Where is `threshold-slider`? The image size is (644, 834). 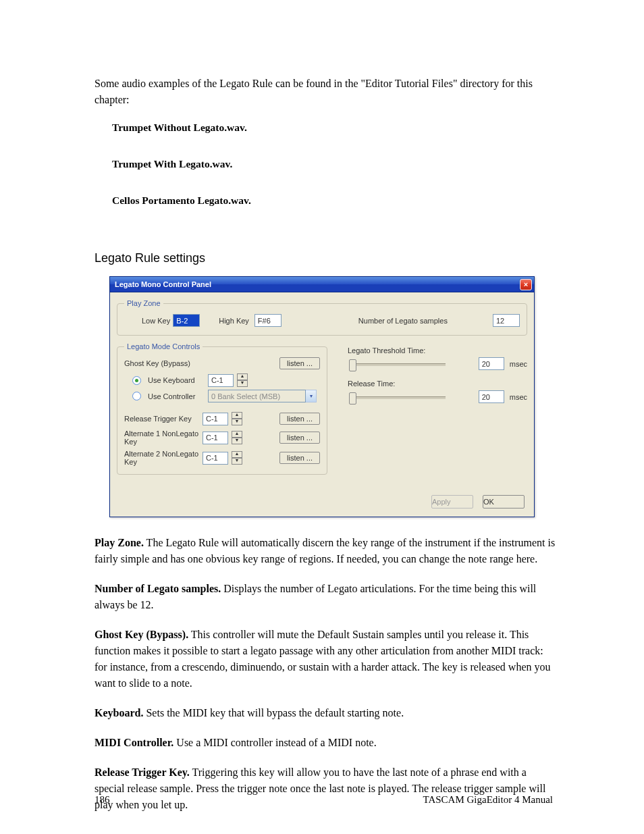
threshold-slider is located at coordinates (398, 364).